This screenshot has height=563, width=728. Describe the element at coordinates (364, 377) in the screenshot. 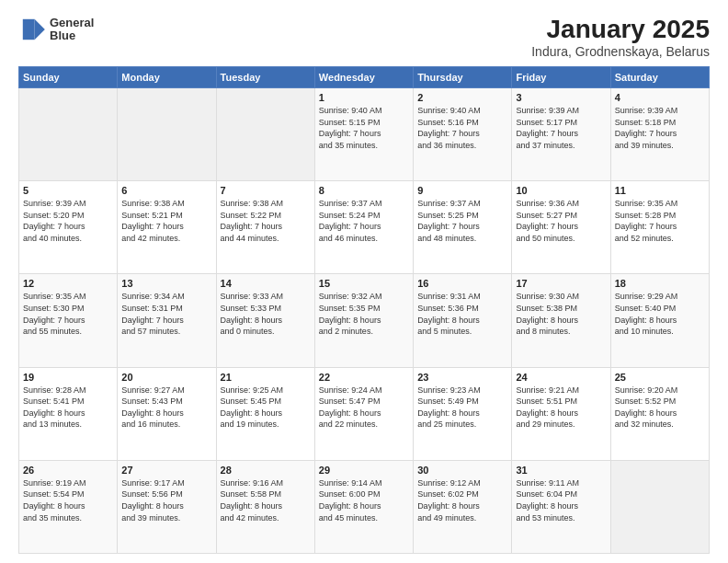

I see `day-number: 22` at that location.